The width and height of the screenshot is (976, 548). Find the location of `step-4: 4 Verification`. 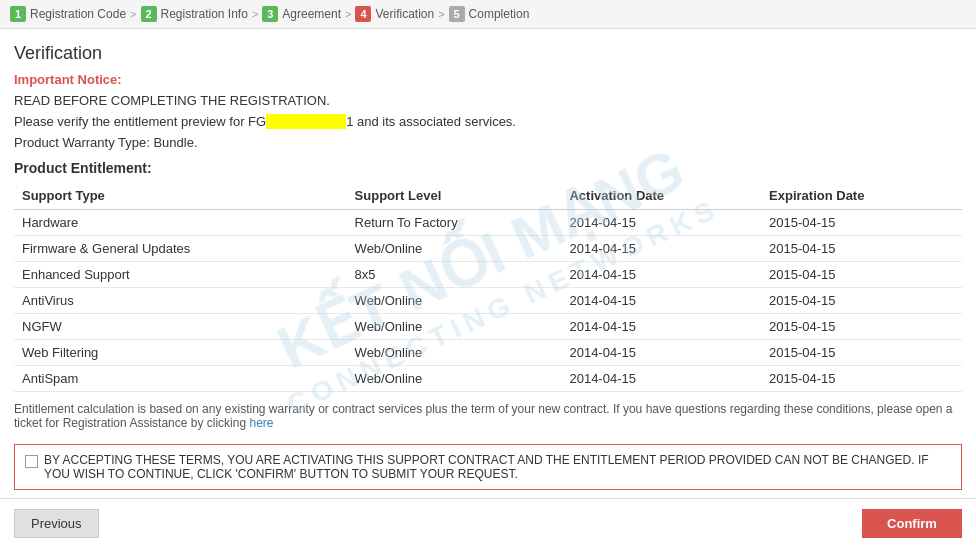

step-4: 4 Verification is located at coordinates (394, 14).